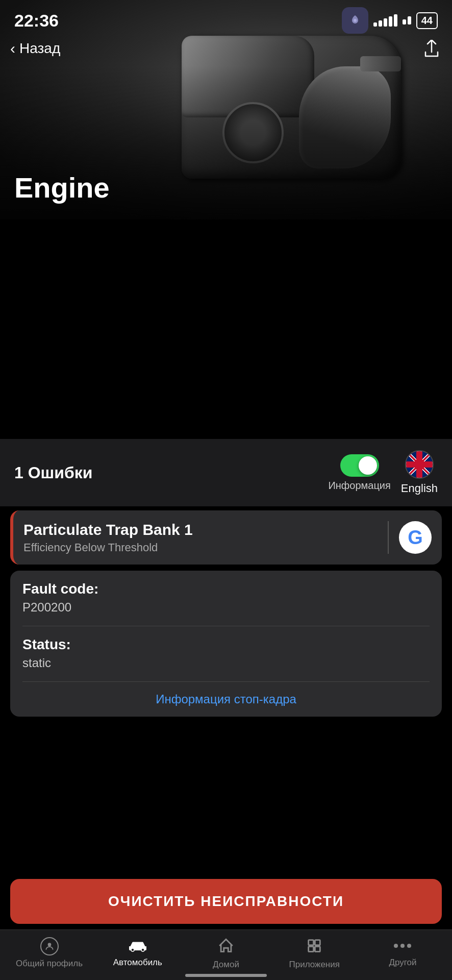  I want to click on fault-code-label: Fault code:, so click(226, 589).